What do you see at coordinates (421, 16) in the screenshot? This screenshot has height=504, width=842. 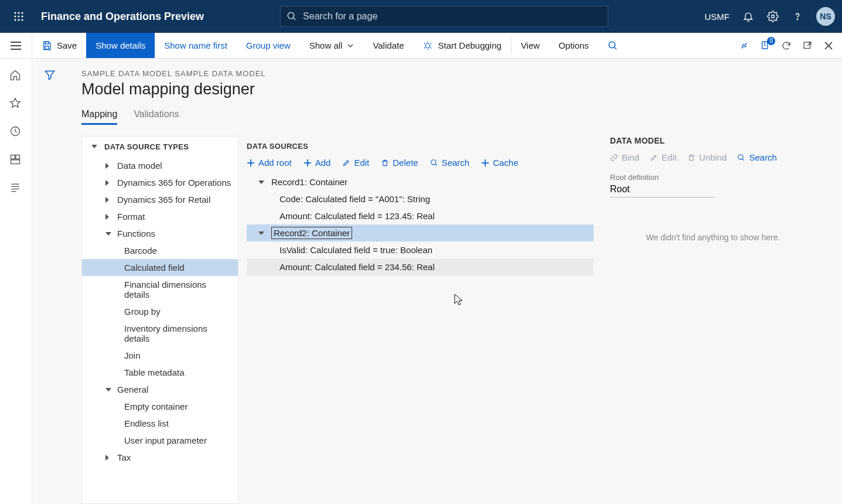 I see `top-bar: Finance and Operations Preview USMF NS` at bounding box center [421, 16].